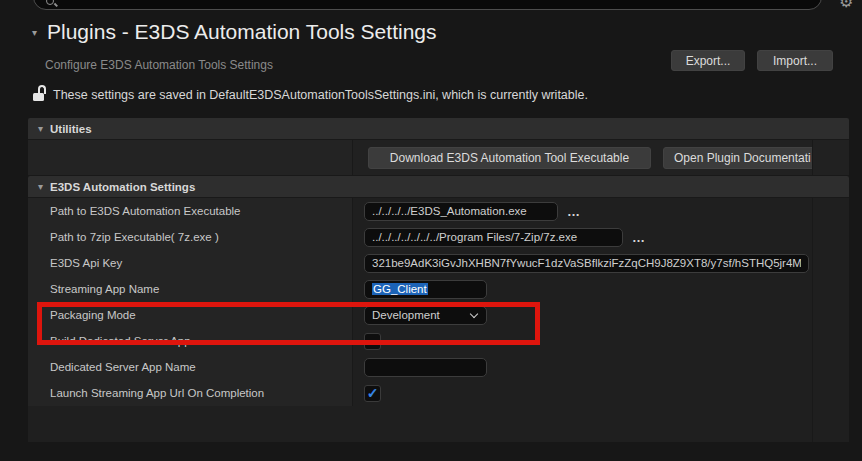 Image resolution: width=862 pixels, height=461 pixels. I want to click on chevron-down-icon, so click(474, 313).